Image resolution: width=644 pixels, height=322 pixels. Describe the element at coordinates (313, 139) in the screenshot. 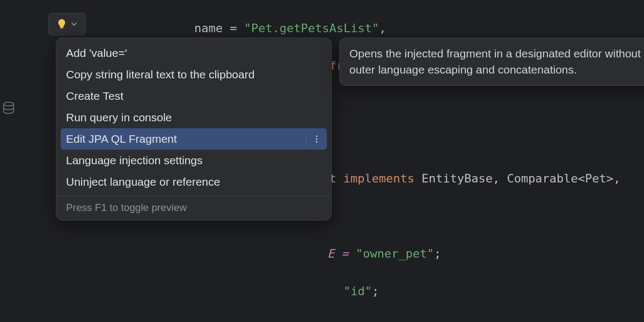

I see `intention-item-more` at that location.